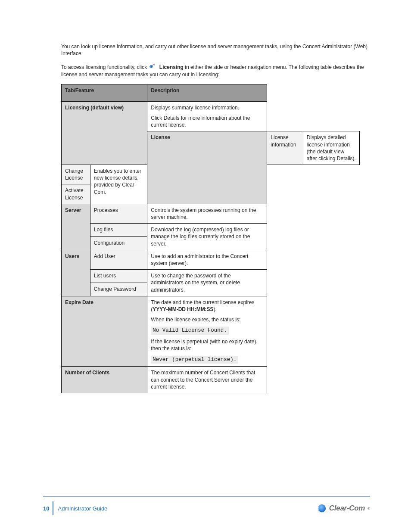 Image resolution: width=411 pixels, height=532 pixels. What do you see at coordinates (215, 50) in the screenshot?
I see `intro-p1: You can look up license information, and…` at bounding box center [215, 50].